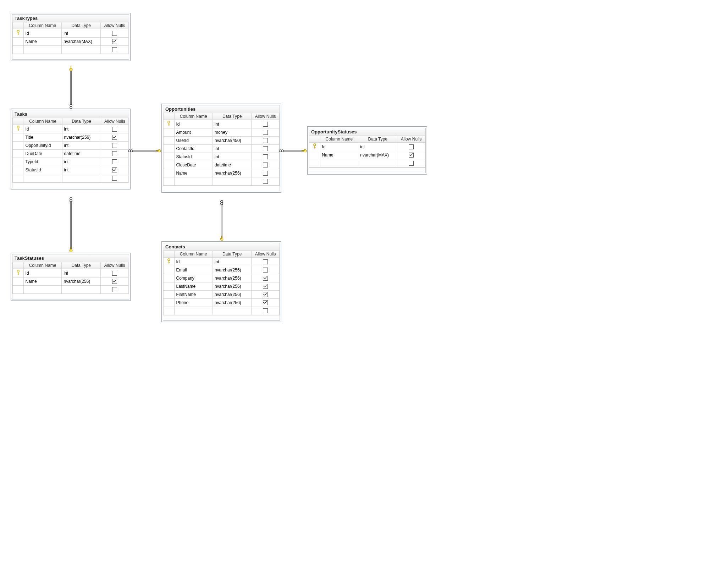 The width and height of the screenshot is (728, 572). Describe the element at coordinates (221, 157) in the screenshot. I see `table-row: StatusIdint` at that location.